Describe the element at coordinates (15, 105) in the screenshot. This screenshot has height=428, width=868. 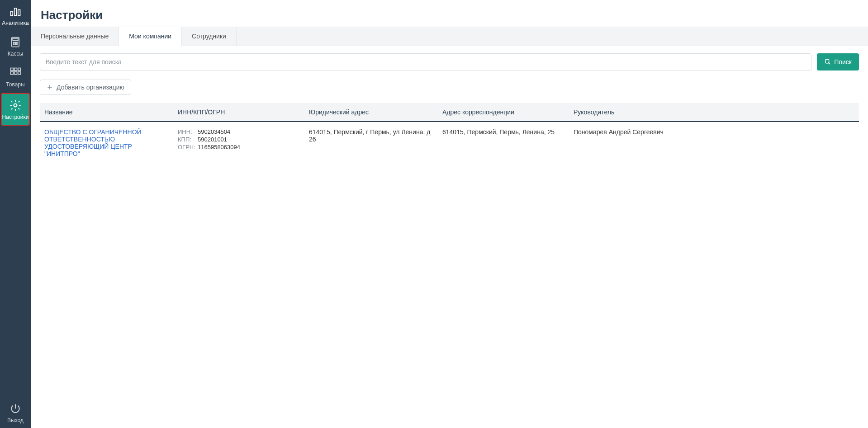
I see `gear-icon` at that location.